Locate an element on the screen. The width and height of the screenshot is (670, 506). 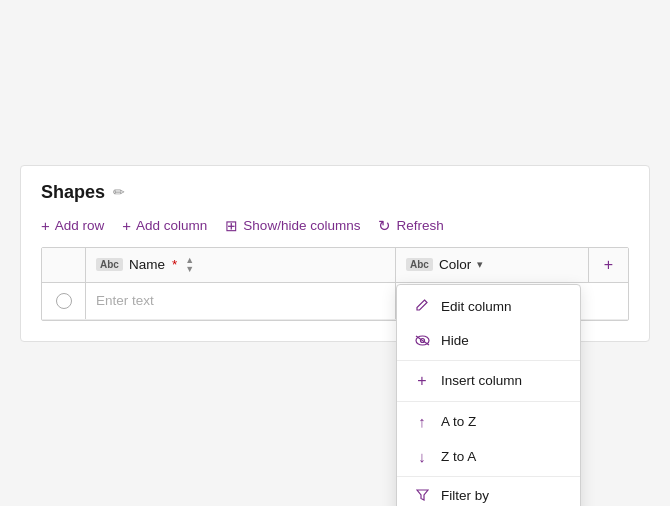
add-column-icon: + is located at coordinates (126, 226).